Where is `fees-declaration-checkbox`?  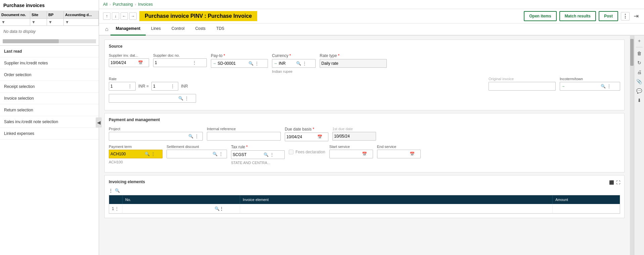
fees-declaration-checkbox is located at coordinates (291, 152).